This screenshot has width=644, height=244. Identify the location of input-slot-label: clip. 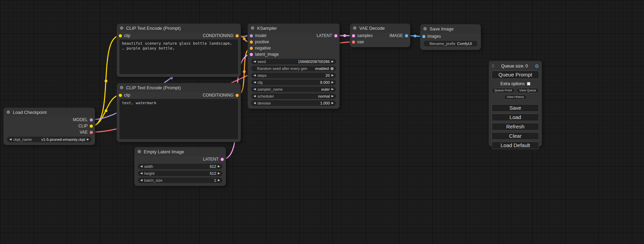
(127, 36).